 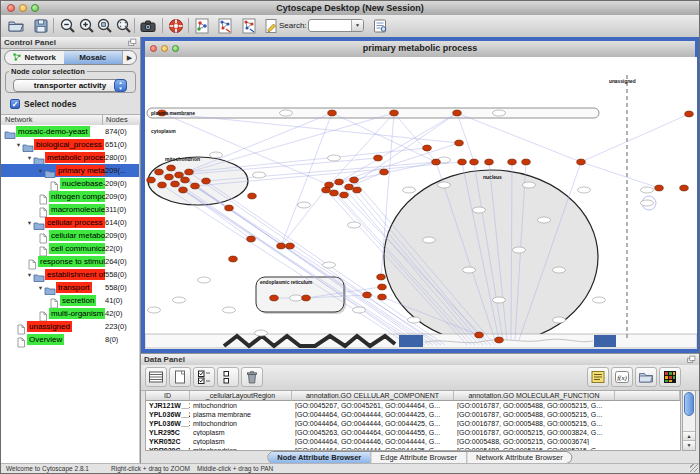 What do you see at coordinates (373, 396) in the screenshot?
I see `column-header: annotation.GO CELLULAR_COMPONENT` at bounding box center [373, 396].